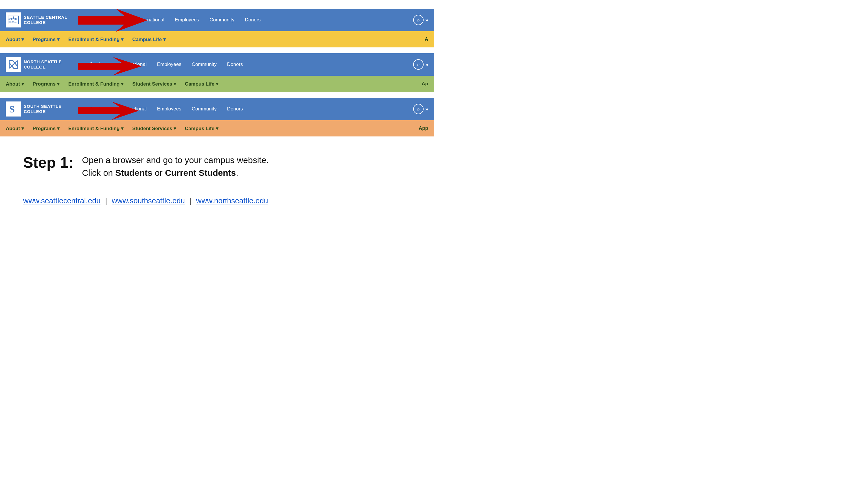 This screenshot has height=488, width=868. What do you see at coordinates (217, 39) in the screenshot?
I see `scc-subnav: About ▾ Programs ▾ Enrollment & Funding …` at bounding box center [217, 39].